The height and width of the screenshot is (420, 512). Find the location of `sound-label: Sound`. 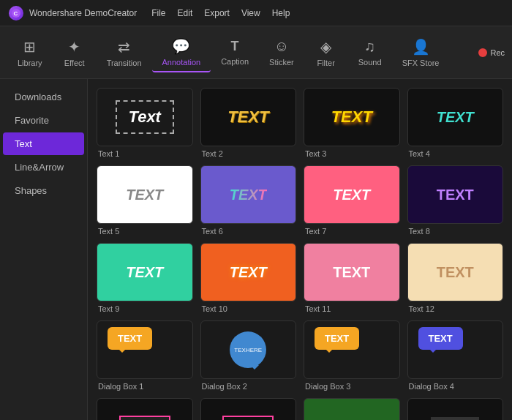

sound-label: Sound is located at coordinates (370, 62).